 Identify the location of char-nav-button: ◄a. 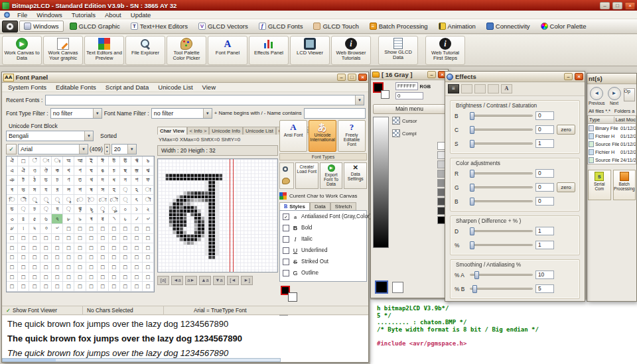
(177, 280).